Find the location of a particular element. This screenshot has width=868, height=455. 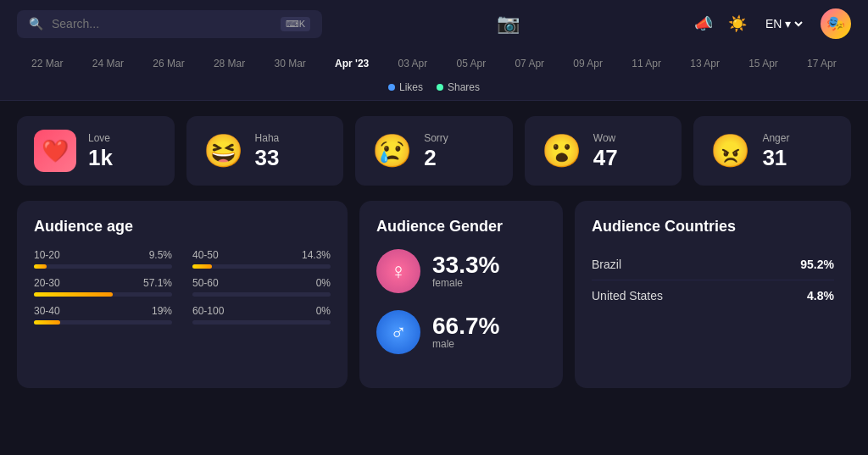

country-name-brazil: Brazil is located at coordinates (607, 264).